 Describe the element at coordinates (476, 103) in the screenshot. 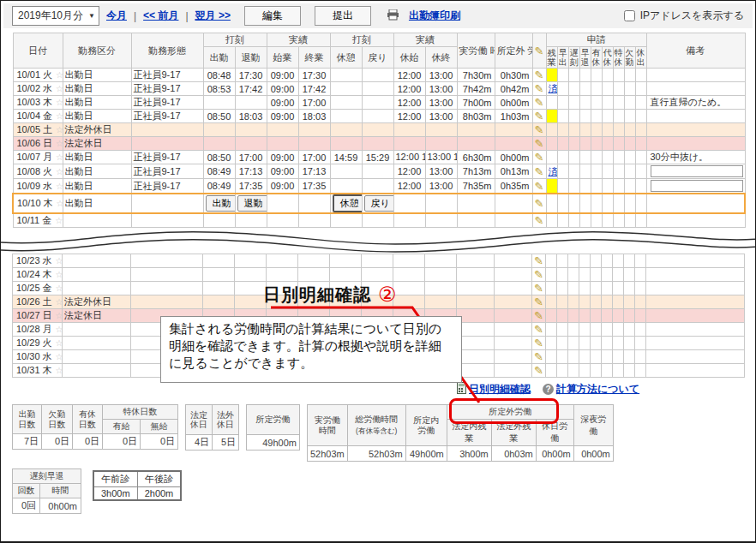

I see `work-hours-cell: 7h00m` at that location.